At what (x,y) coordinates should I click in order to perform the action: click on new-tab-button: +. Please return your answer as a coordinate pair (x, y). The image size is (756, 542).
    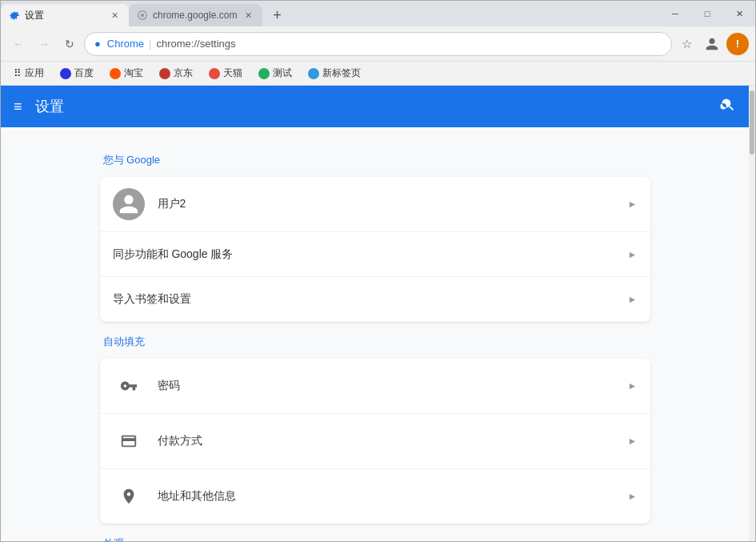
    Looking at the image, I should click on (277, 15).